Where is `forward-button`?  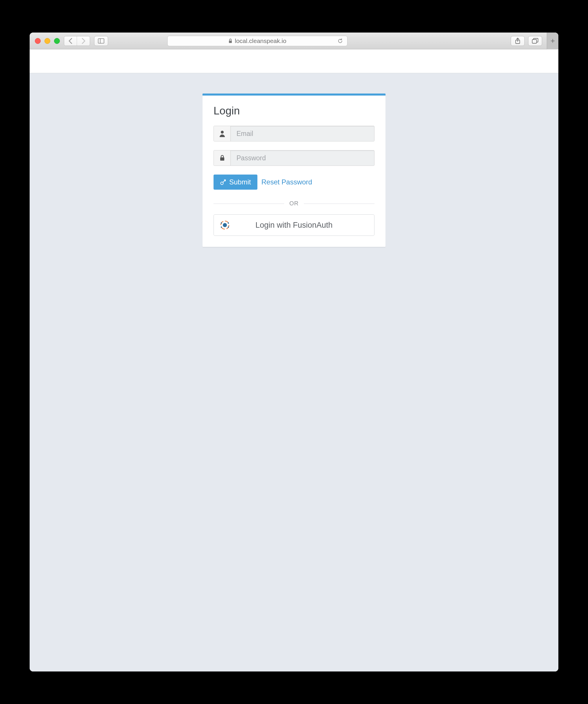
forward-button is located at coordinates (84, 41).